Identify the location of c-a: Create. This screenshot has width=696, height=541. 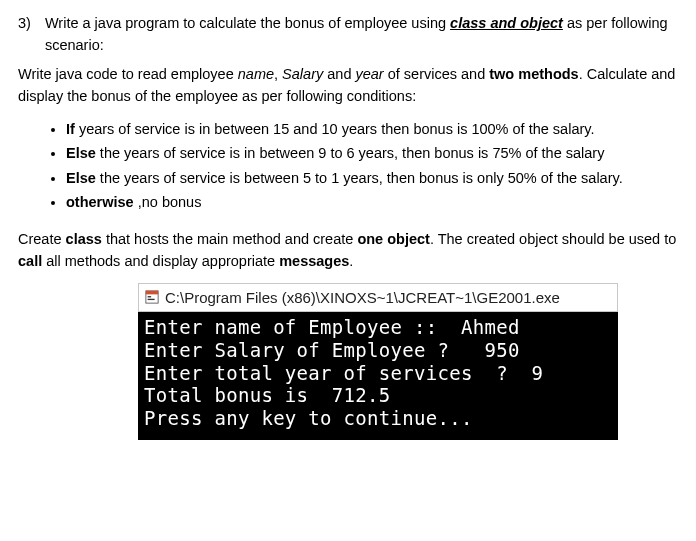
(42, 239).